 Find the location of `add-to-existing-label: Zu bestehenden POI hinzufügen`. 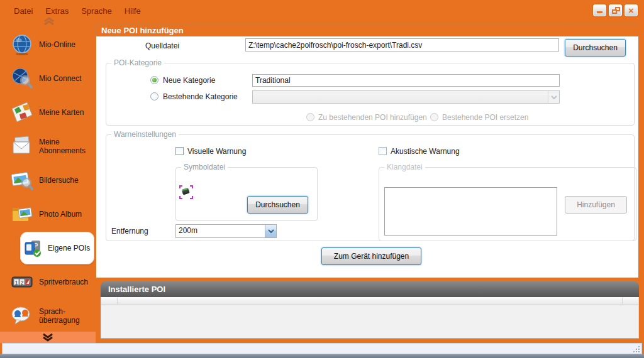

add-to-existing-label: Zu bestehenden POI hinzufügen is located at coordinates (372, 117).